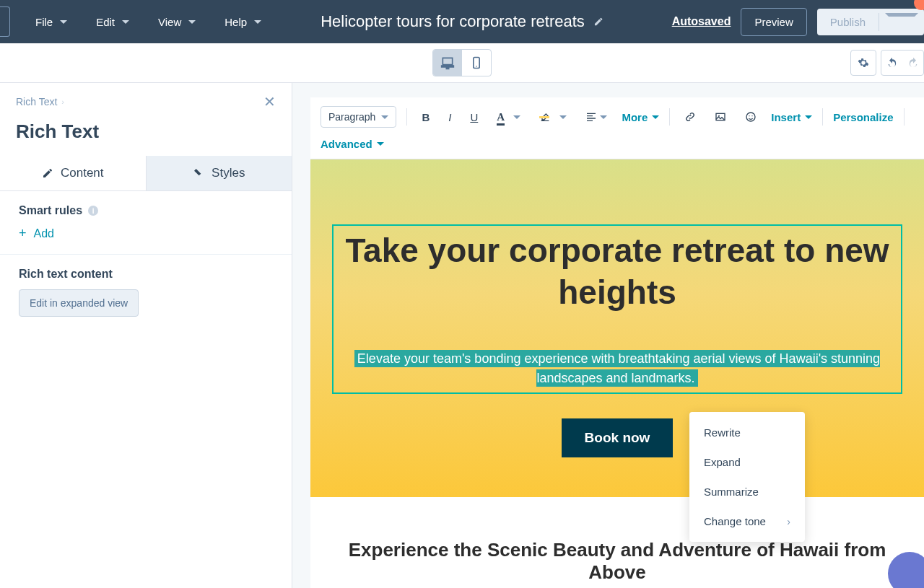 This screenshot has height=588, width=924. I want to click on desktop-device-button, so click(448, 63).